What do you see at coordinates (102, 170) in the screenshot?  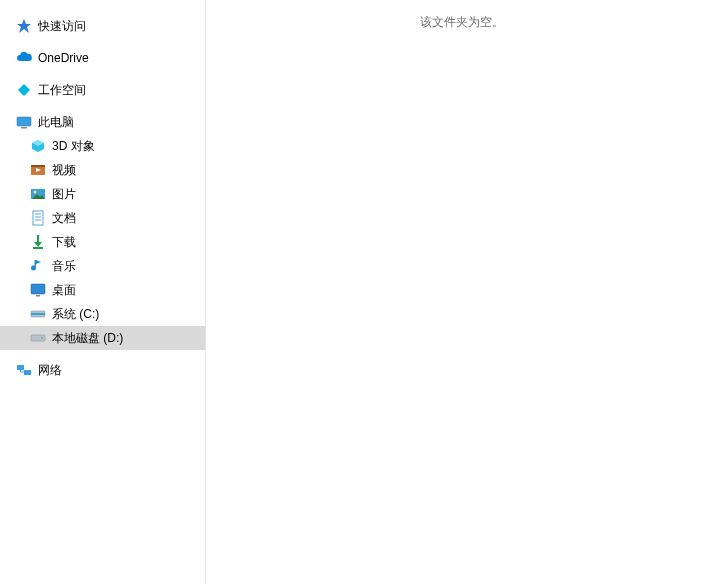 I see `sidebar-item-videos: 视频` at bounding box center [102, 170].